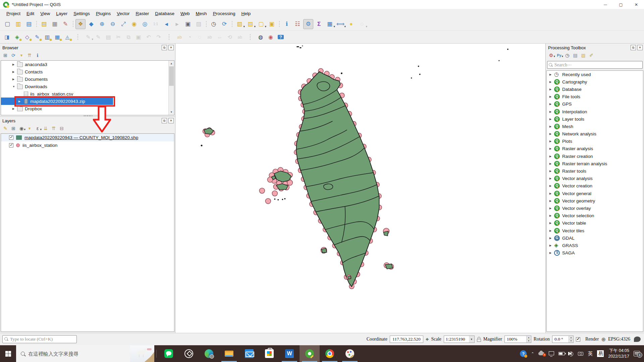 Image resolution: width=644 pixels, height=362 pixels. What do you see at coordinates (5, 128) in the screenshot?
I see `layer-styling-button: ✎` at bounding box center [5, 128].